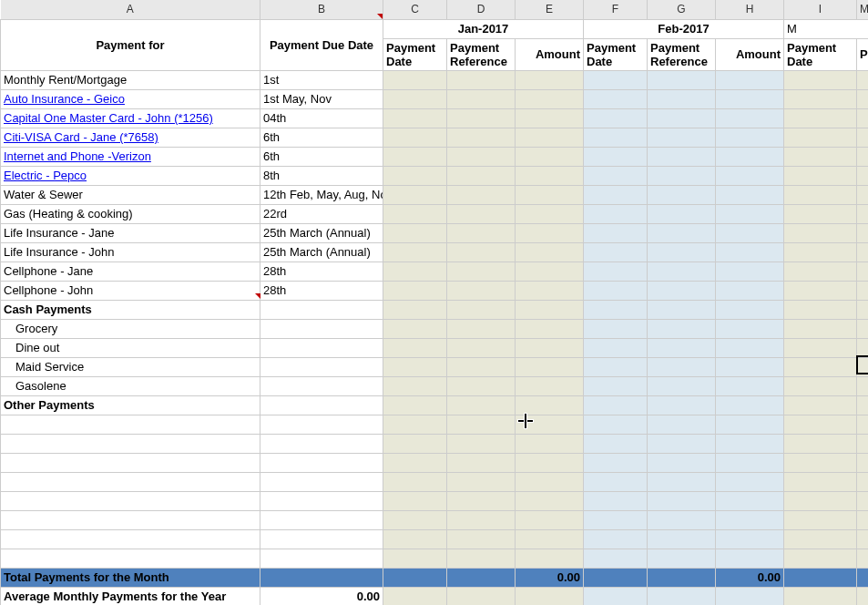 The image size is (868, 605). What do you see at coordinates (751, 578) in the screenshot?
I see `total-month-feb: 0.00` at bounding box center [751, 578].